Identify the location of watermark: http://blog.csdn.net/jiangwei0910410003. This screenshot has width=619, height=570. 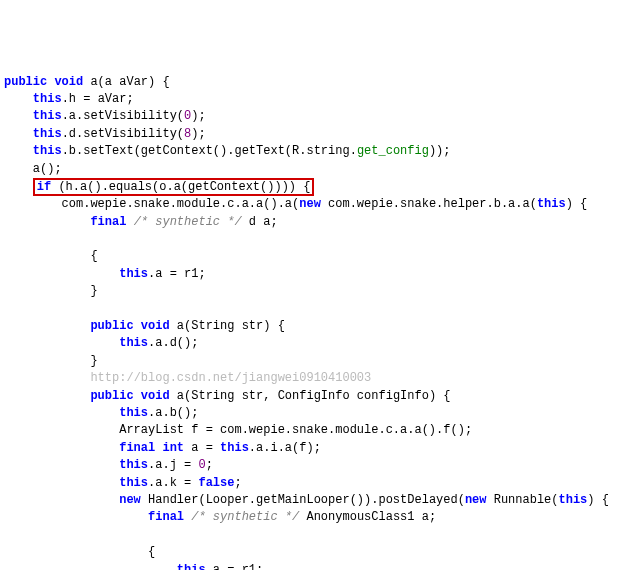
(188, 378).